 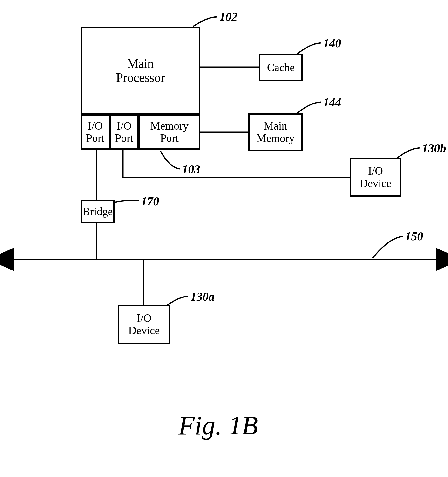 What do you see at coordinates (376, 177) in the screenshot?
I see `io-device-b-block: I/O Device` at bounding box center [376, 177].